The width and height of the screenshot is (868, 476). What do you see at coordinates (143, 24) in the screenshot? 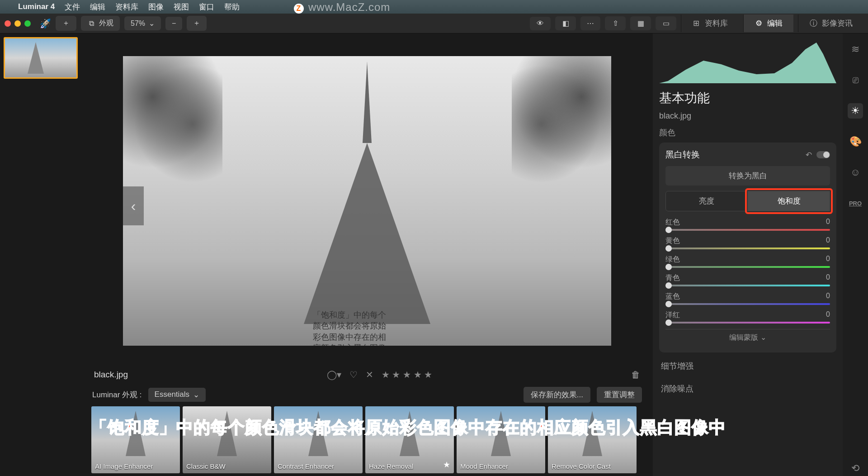
I see `zoom-dropdown: 57% ⌄` at bounding box center [143, 24].